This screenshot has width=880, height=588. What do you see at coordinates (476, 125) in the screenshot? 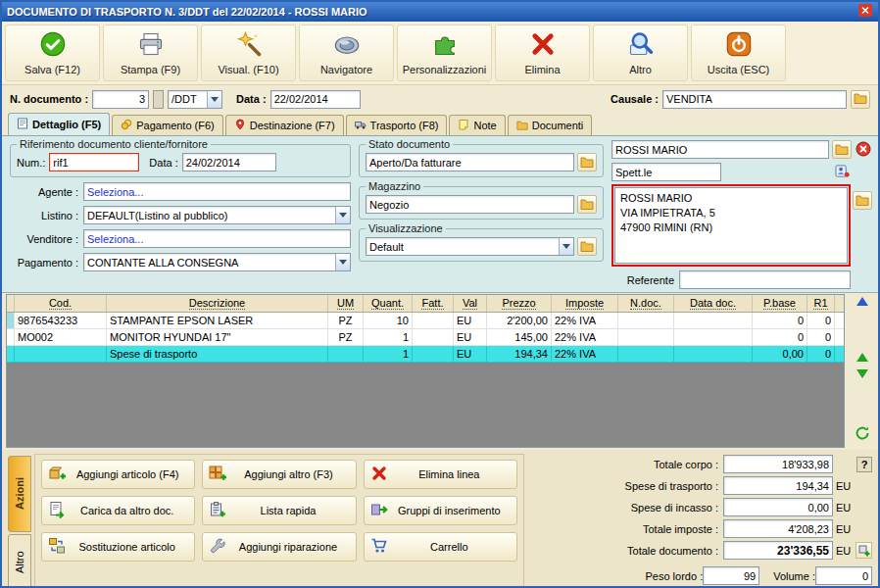
I see `tab-note: Note` at bounding box center [476, 125].